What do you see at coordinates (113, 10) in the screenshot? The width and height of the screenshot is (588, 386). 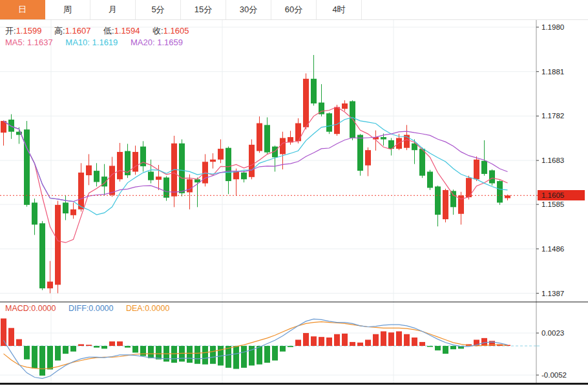 I see `tab-interval-month: 月` at bounding box center [113, 10].